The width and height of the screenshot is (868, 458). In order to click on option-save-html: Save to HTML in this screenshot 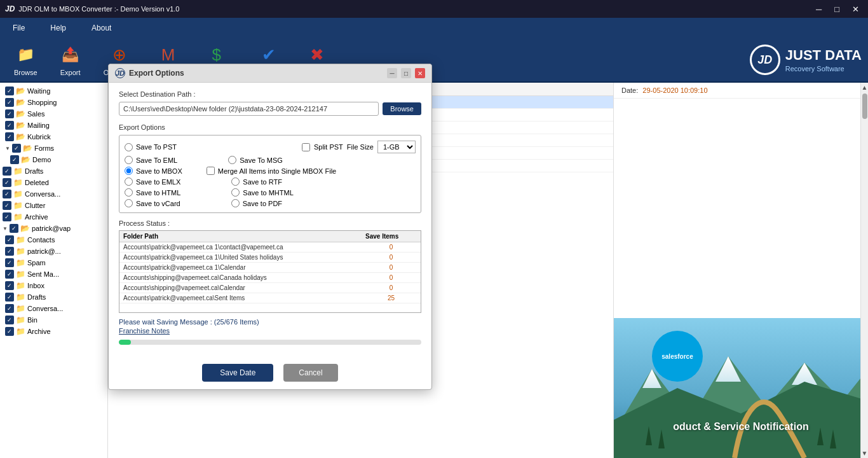, I will do `click(153, 192)`.